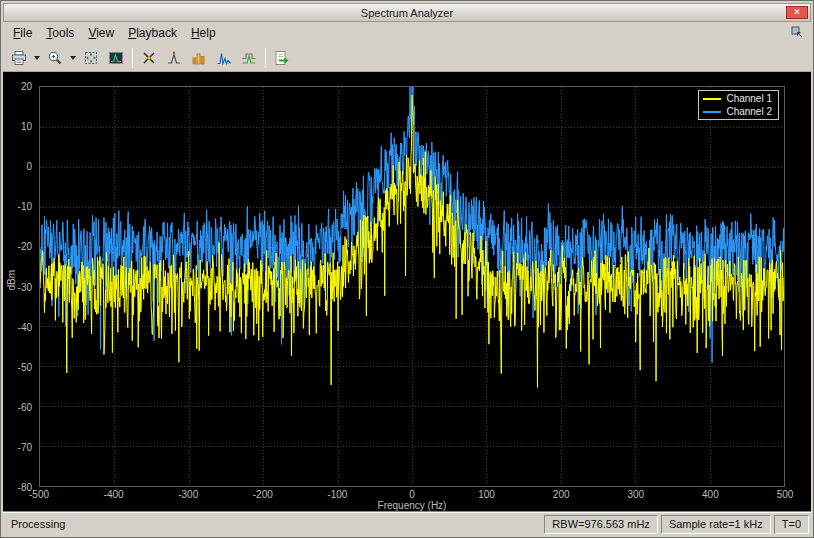 The image size is (814, 538). Describe the element at coordinates (412, 494) in the screenshot. I see `x-tick-labels: -500-400-300-200-1000100200300400500` at that location.